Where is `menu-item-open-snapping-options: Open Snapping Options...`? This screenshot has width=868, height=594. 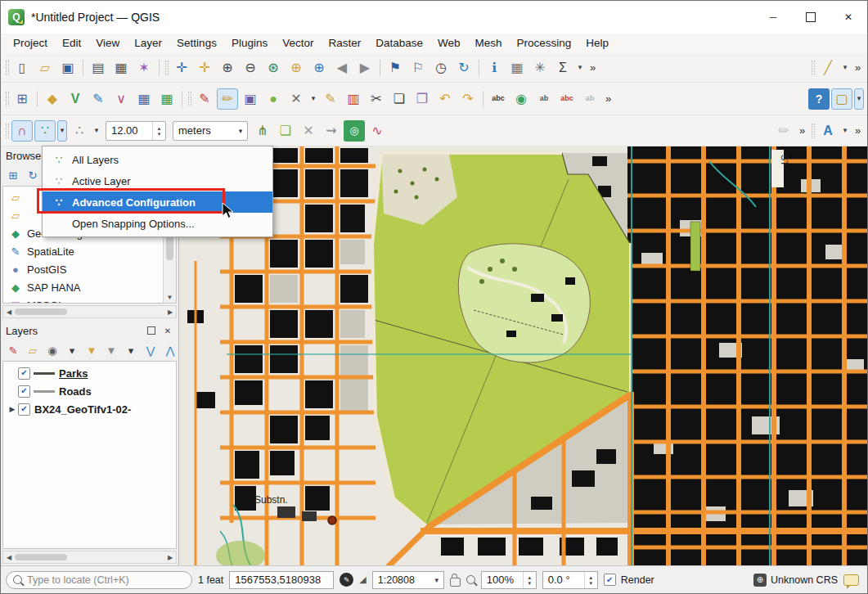 menu-item-open-snapping-options: Open Snapping Options... is located at coordinates (157, 223).